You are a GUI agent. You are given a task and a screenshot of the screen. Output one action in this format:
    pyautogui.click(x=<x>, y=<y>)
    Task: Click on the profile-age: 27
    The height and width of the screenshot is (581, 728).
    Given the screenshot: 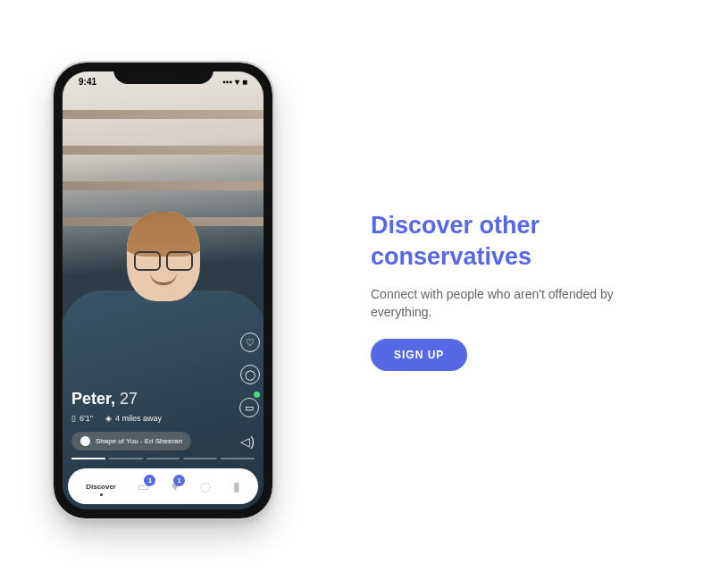 What is the action you would take?
    pyautogui.click(x=129, y=399)
    